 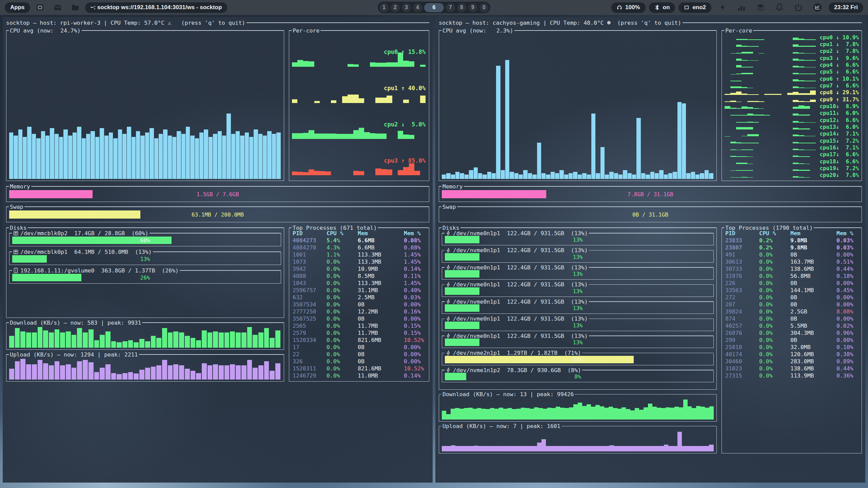 I want to click on clock: 23:32 Fri, so click(x=846, y=7).